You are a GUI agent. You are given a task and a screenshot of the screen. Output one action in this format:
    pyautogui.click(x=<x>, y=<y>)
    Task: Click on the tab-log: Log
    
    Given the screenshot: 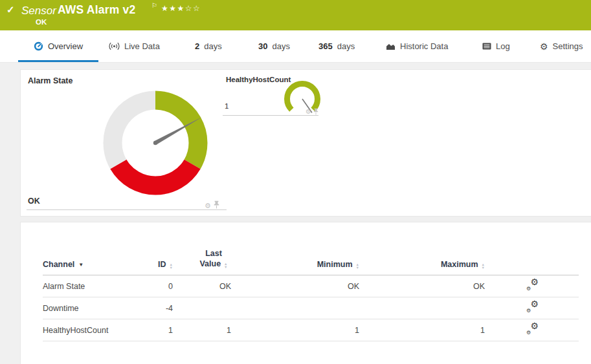 What is the action you would take?
    pyautogui.click(x=496, y=47)
    